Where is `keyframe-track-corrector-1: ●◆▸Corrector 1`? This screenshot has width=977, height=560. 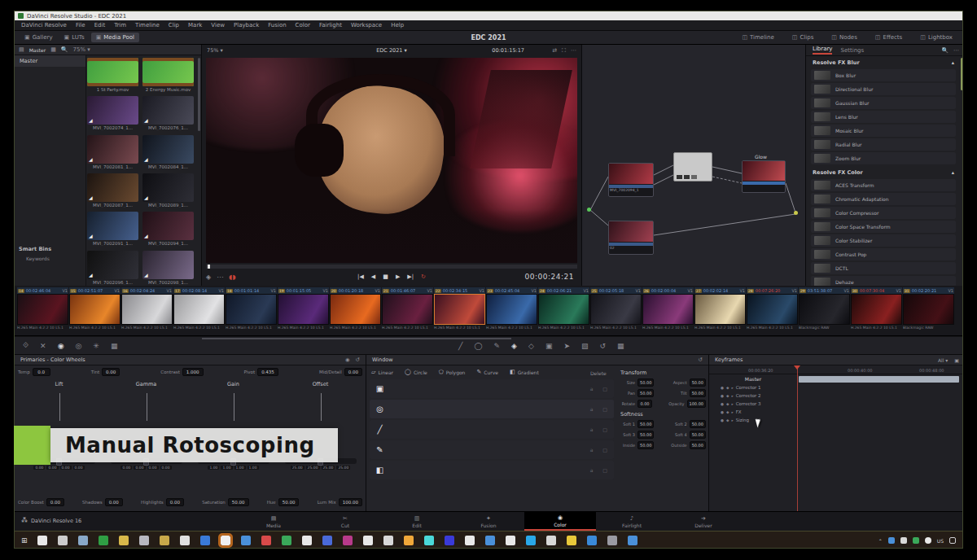
keyframe-track-corrector-1: ●◆▸Corrector 1 is located at coordinates (753, 387).